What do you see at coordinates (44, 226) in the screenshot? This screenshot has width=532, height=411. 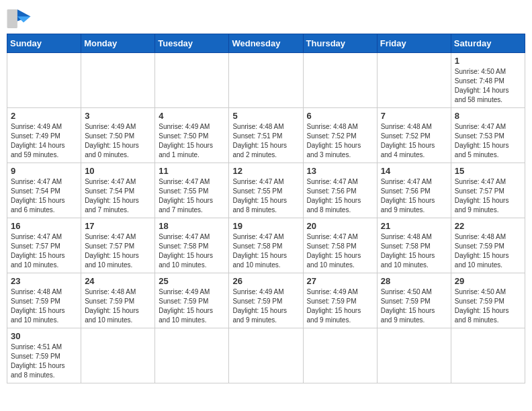 I see `day-number: 16` at bounding box center [44, 226].